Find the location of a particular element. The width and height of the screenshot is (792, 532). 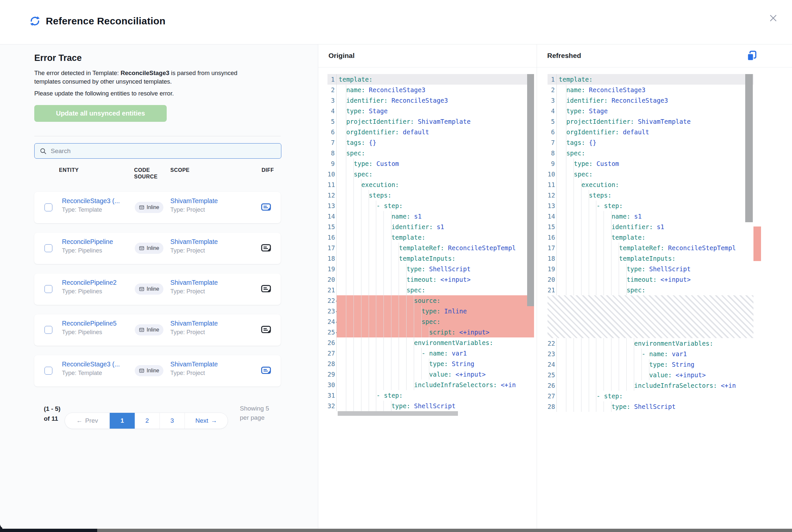

code-line: 28type: ShellScript is located at coordinates (650, 406).